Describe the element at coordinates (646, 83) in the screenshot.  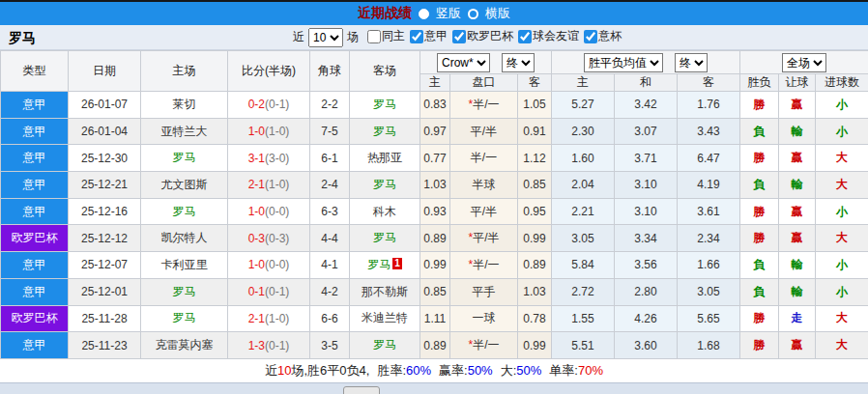
I see `sub-header-avg-draw: 和` at that location.